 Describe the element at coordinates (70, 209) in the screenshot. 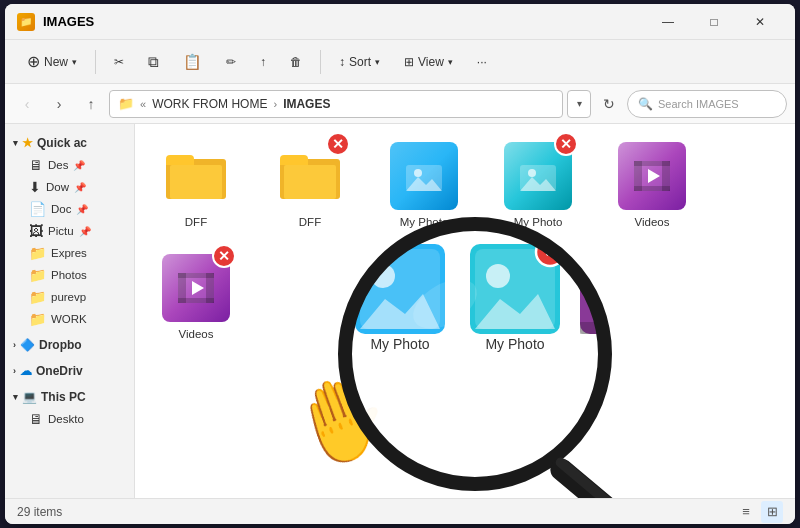

I see `sidebar-item-documents: 📄 Doc 📌` at that location.